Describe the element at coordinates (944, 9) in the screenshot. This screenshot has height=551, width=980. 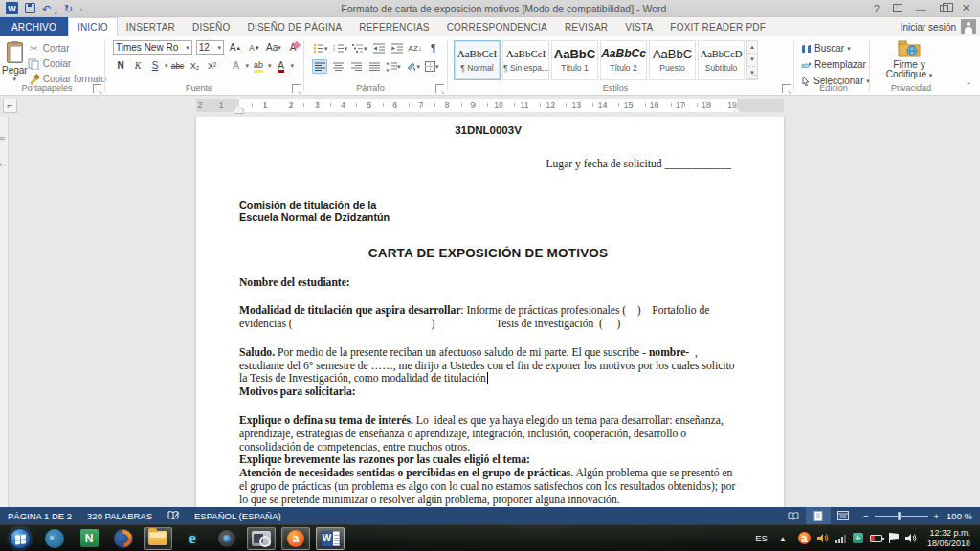
I see `restore-button` at that location.